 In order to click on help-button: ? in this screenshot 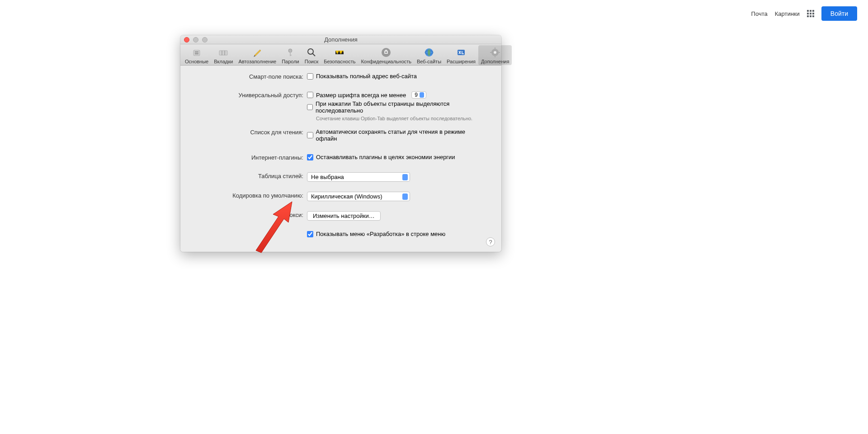, I will do `click(491, 242)`.